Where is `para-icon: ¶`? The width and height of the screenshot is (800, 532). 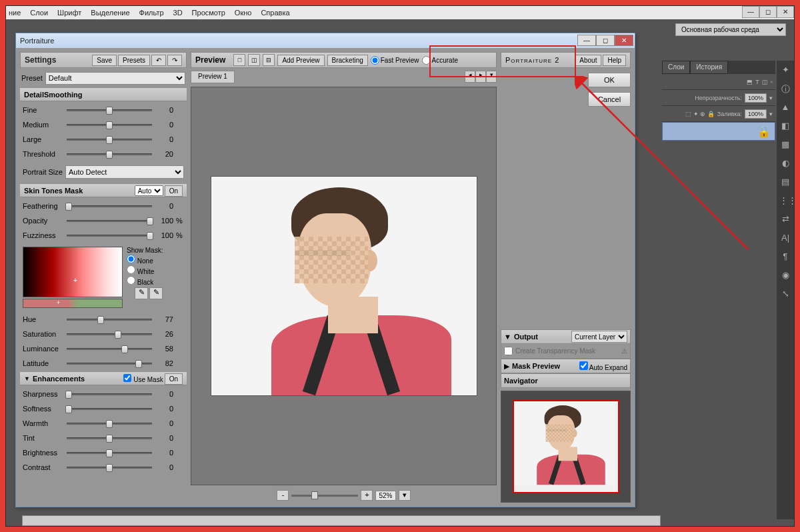 para-icon: ¶ is located at coordinates (785, 257).